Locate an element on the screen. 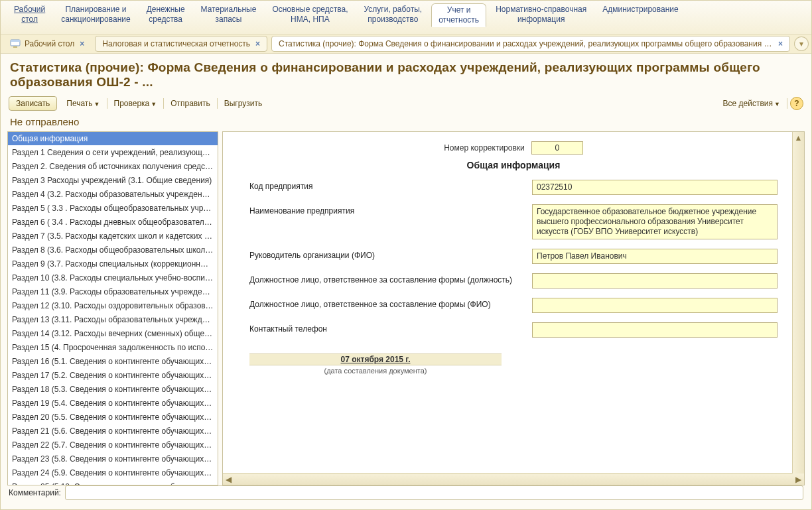 Image resolution: width=812 pixels, height=510 pixels. tabs-dropdown-button: ▾ is located at coordinates (801, 44).